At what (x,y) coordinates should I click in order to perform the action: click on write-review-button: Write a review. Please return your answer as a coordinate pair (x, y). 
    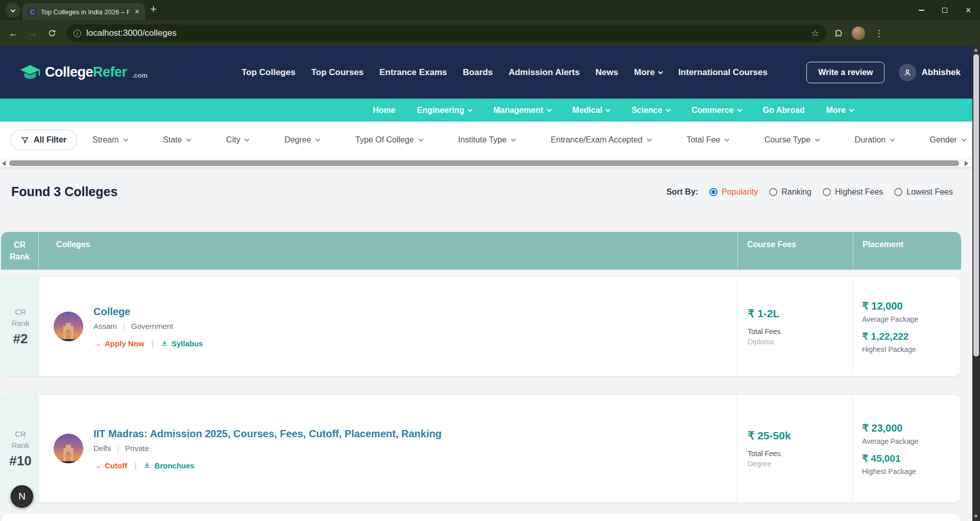
    Looking at the image, I should click on (846, 73).